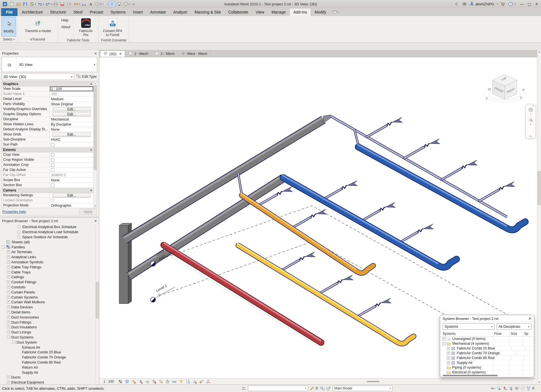 The width and height of the screenshot is (541, 392). Describe the element at coordinates (63, 4) in the screenshot. I see `export-pdf-icon: PDF` at that location.